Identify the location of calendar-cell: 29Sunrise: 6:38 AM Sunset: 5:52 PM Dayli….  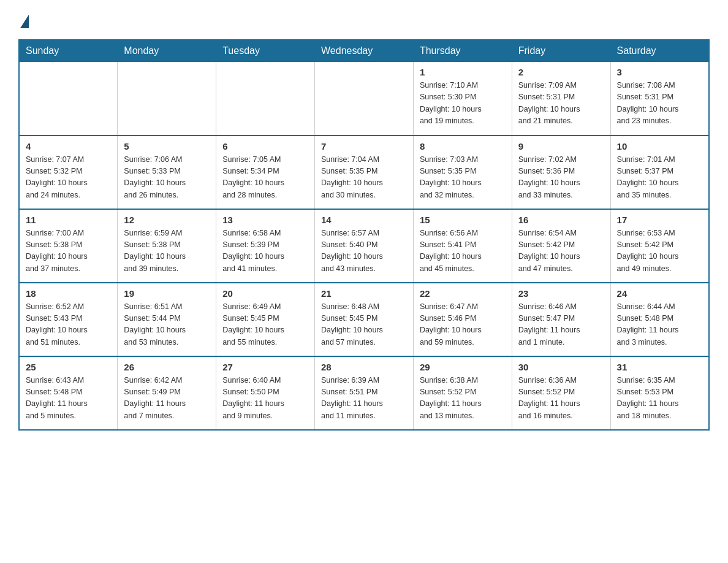
(462, 393).